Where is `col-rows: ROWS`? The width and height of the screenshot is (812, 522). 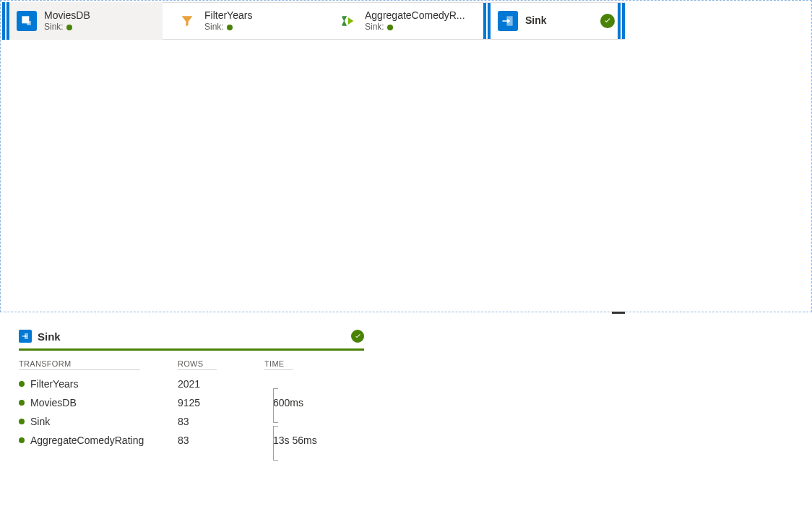 col-rows: ROWS is located at coordinates (197, 363).